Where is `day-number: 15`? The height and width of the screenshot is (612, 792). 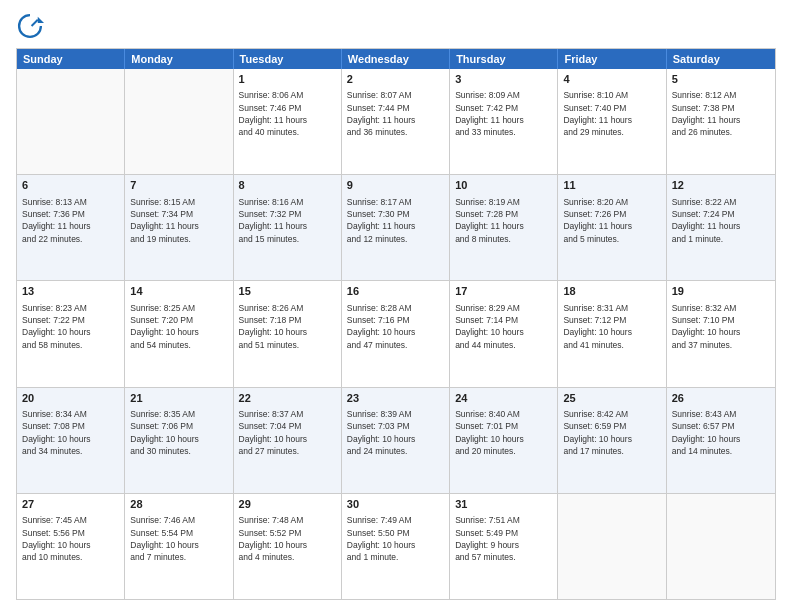 day-number: 15 is located at coordinates (288, 292).